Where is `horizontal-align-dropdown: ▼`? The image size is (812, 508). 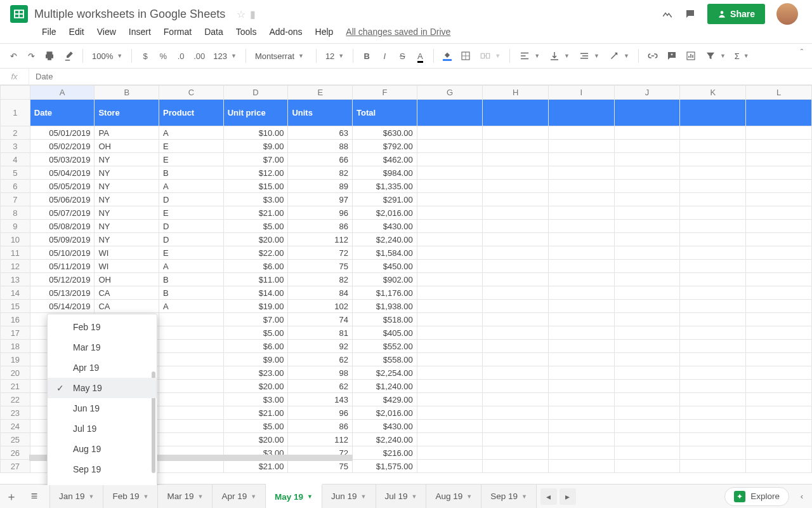
horizontal-align-dropdown: ▼ is located at coordinates (529, 56).